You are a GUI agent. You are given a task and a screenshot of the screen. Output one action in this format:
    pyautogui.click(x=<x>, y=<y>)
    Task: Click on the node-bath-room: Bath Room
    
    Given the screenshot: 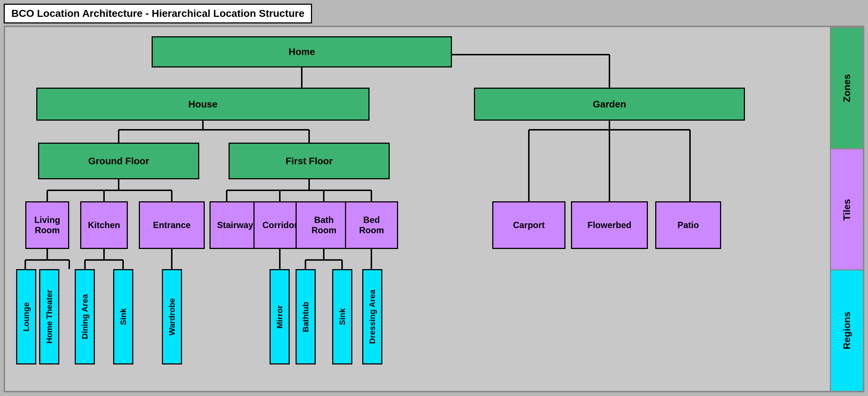 What is the action you would take?
    pyautogui.click(x=324, y=225)
    